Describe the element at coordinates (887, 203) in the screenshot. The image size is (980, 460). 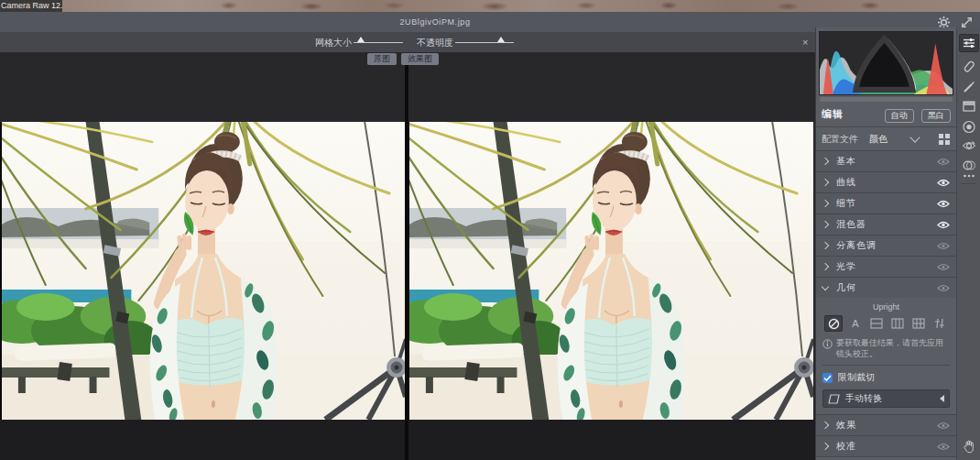
I see `section-detail: 细节` at that location.